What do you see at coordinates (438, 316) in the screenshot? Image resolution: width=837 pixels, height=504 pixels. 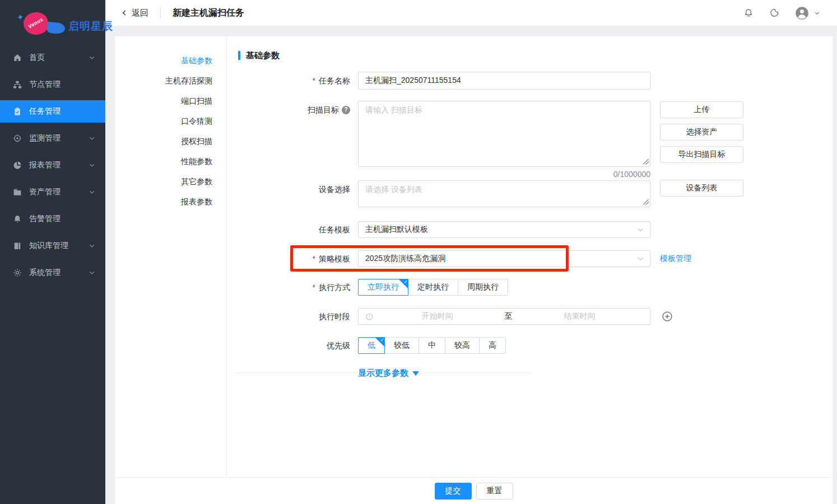 I see `start-time-placeholder: 开始时间` at bounding box center [438, 316].